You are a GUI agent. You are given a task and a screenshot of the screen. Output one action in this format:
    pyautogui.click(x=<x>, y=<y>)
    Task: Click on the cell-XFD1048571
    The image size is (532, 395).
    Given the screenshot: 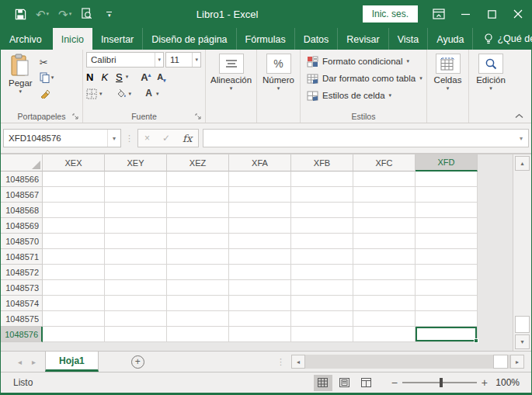 What is the action you would take?
    pyautogui.click(x=447, y=257)
    